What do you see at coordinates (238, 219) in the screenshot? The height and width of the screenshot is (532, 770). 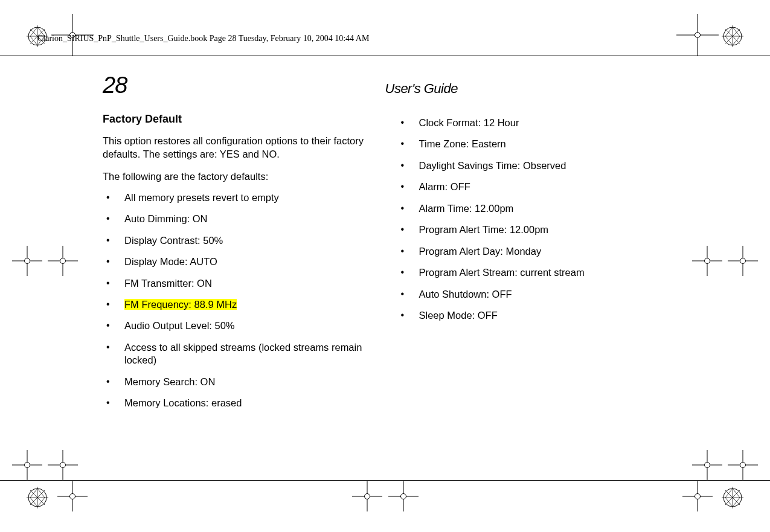 I see `list-item: Auto Dimming: ON` at bounding box center [238, 219].